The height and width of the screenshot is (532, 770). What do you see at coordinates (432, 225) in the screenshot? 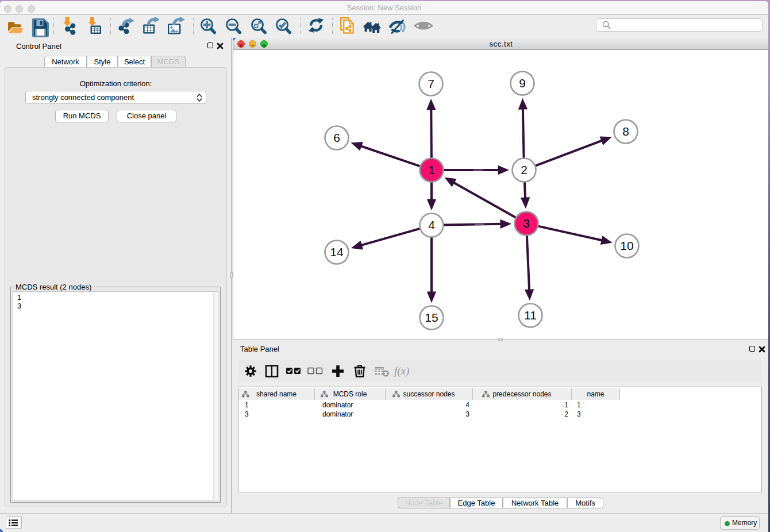
I see `svg-text: 4` at bounding box center [432, 225].